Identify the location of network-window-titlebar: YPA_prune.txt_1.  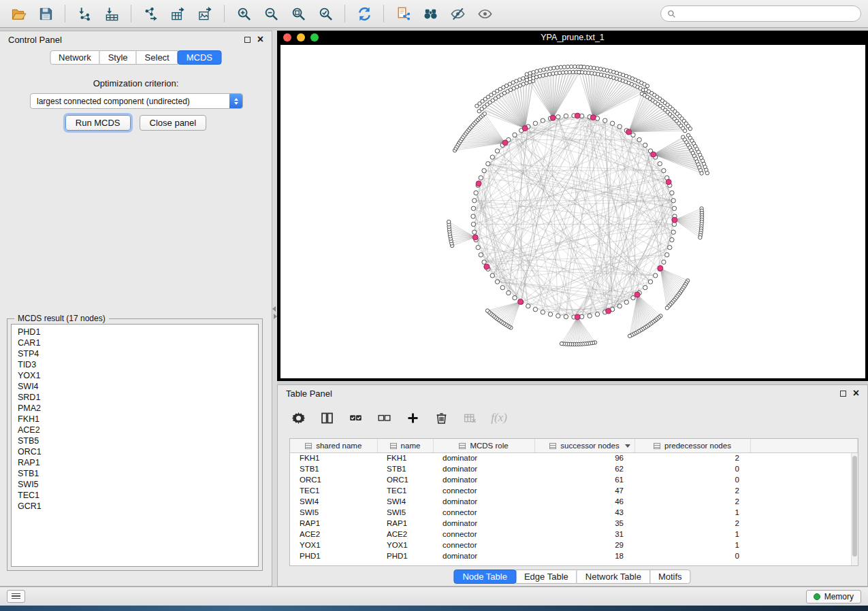
(573, 38).